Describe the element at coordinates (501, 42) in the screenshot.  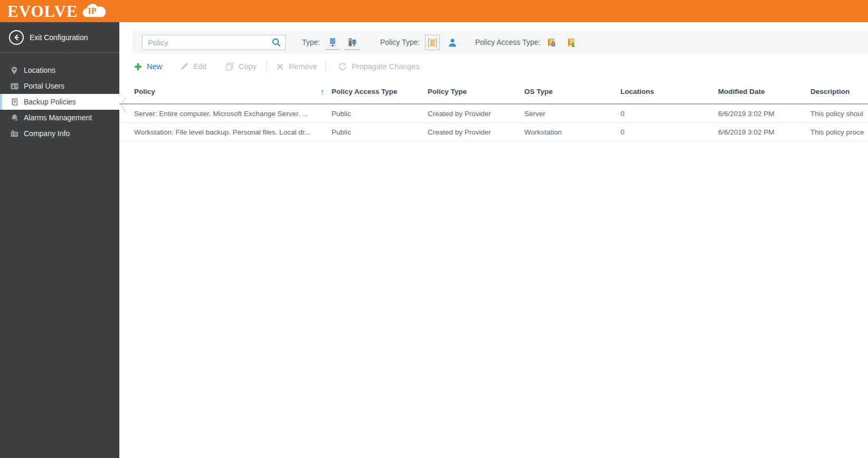
I see `filter-bar: Type: Policy Type:` at that location.